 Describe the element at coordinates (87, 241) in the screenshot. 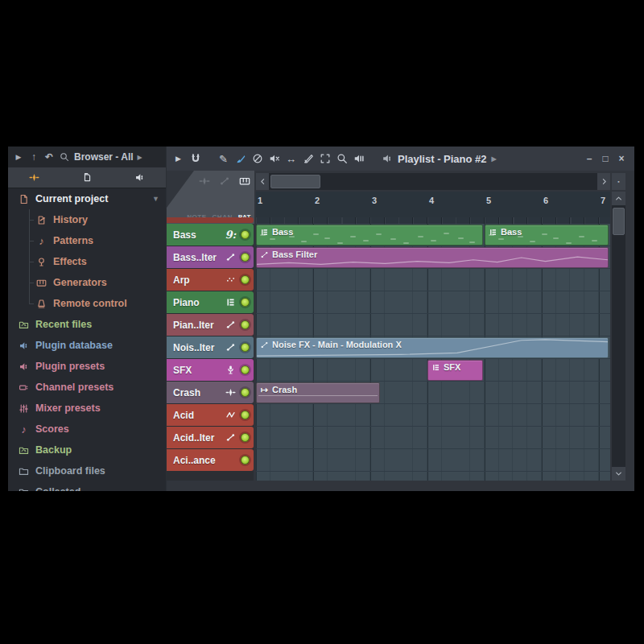

I see `browser-item-patterns: ♪Patterns` at that location.